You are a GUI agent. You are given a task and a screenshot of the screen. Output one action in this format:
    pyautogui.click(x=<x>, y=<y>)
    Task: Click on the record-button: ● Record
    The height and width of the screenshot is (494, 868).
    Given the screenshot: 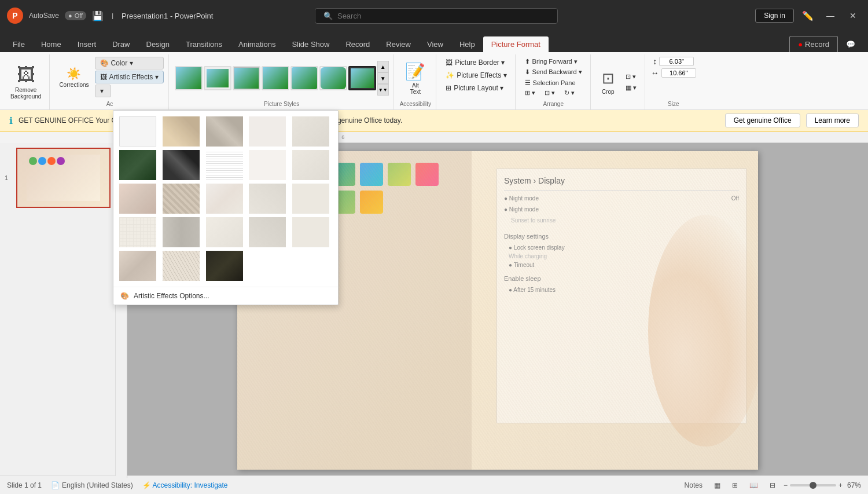 What is the action you would take?
    pyautogui.click(x=814, y=44)
    